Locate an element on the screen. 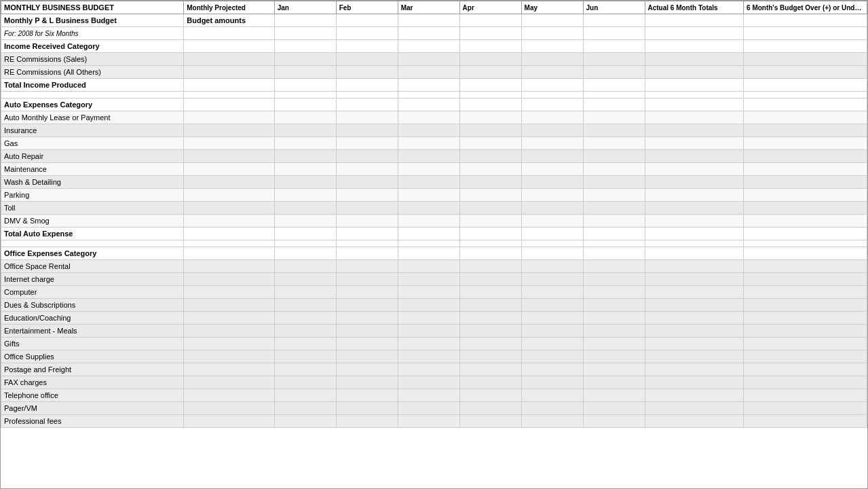 Image resolution: width=868 pixels, height=489 pixels. table-row: Pager/VM is located at coordinates (434, 409).